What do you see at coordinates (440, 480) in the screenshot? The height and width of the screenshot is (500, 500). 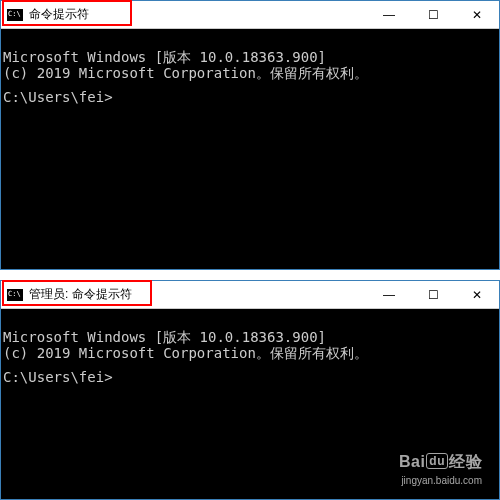 I see `watermark-url: jingyan.baidu.com` at bounding box center [440, 480].